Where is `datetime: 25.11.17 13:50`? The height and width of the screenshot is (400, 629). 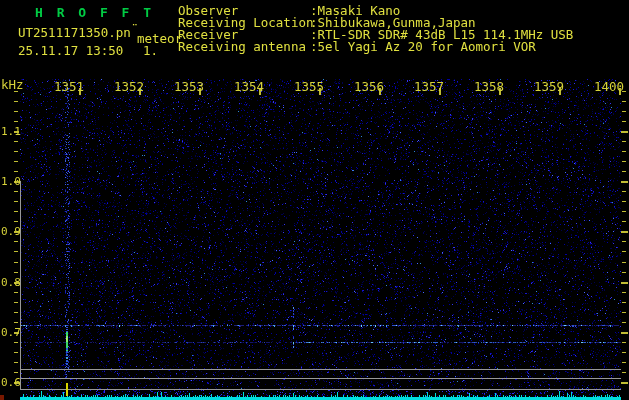 datetime: 25.11.17 13:50 is located at coordinates (70, 50).